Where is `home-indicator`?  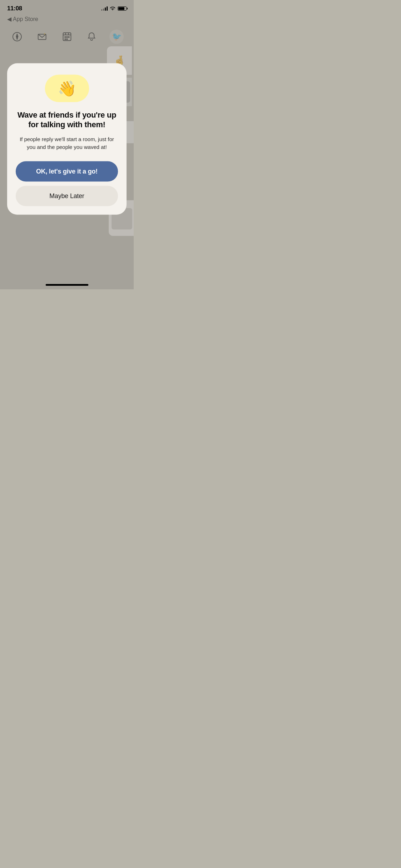 home-indicator is located at coordinates (67, 285).